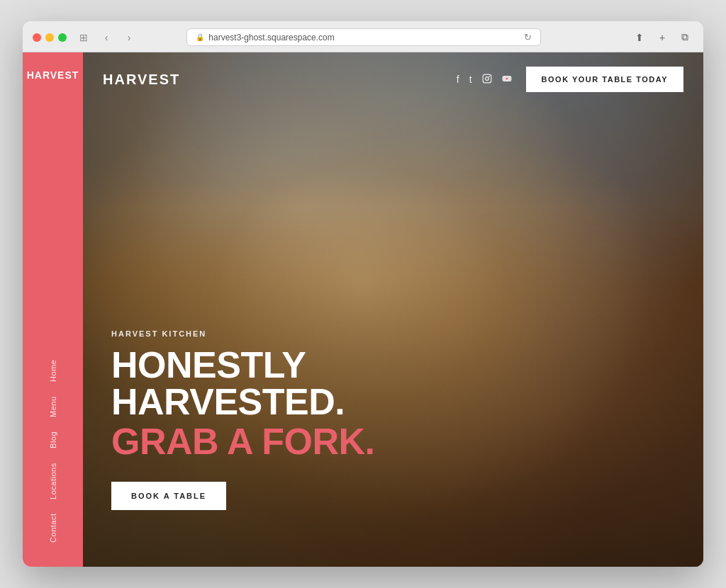 The height and width of the screenshot is (588, 726). I want to click on sidebar: HARVEST Contact Locations Blog Menu Home, so click(52, 310).